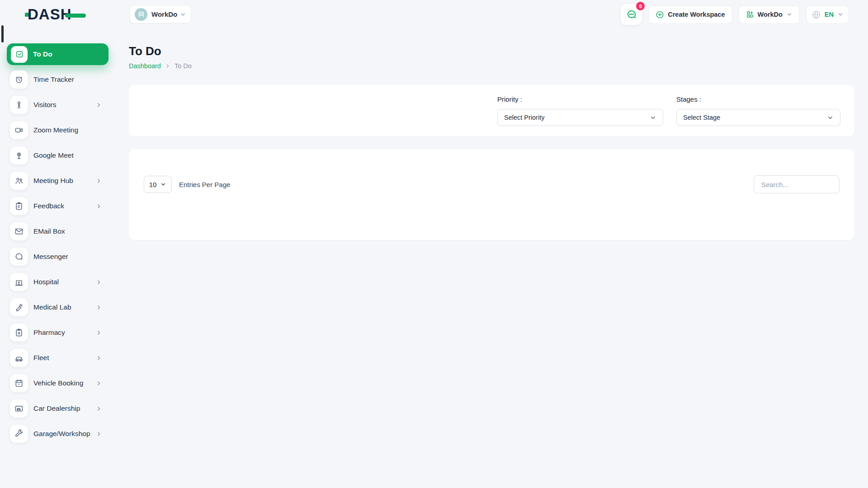 The height and width of the screenshot is (488, 868). What do you see at coordinates (160, 52) in the screenshot?
I see `page-title: To Do` at bounding box center [160, 52].